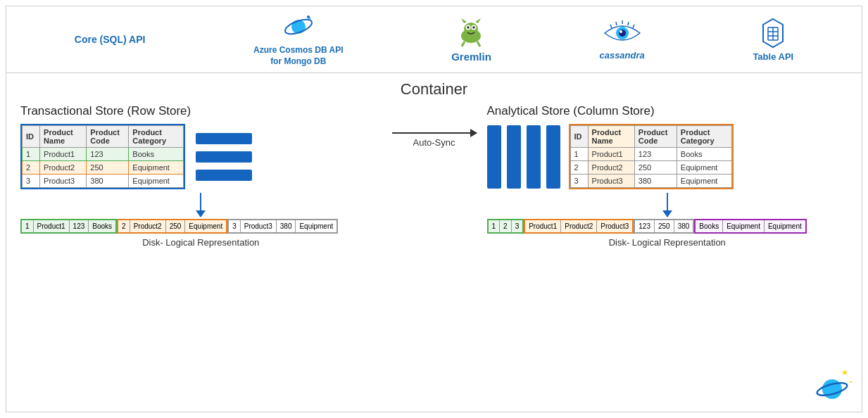 The width and height of the screenshot is (868, 418). What do you see at coordinates (201, 111) in the screenshot?
I see `transactional-title: Transactional Store (Row Store)` at bounding box center [201, 111].